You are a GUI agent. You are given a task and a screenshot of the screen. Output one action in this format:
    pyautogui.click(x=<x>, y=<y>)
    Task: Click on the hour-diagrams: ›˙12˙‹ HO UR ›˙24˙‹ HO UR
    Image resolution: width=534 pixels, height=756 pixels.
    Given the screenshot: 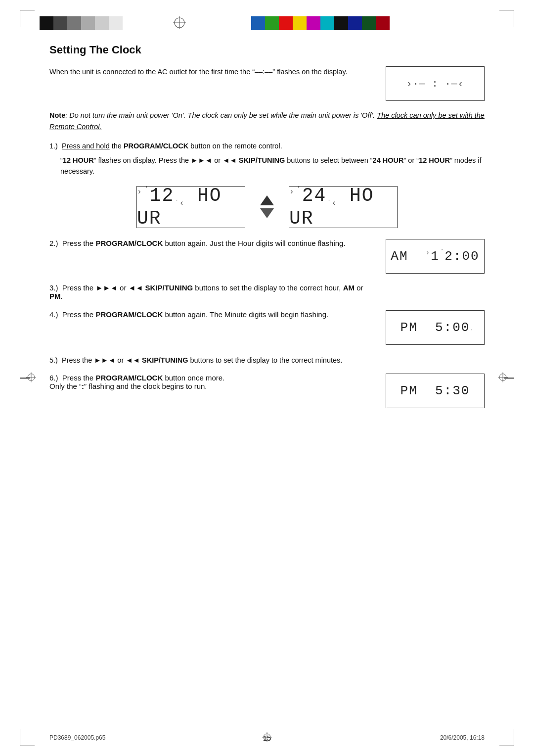 What is the action you would take?
    pyautogui.click(x=267, y=207)
    